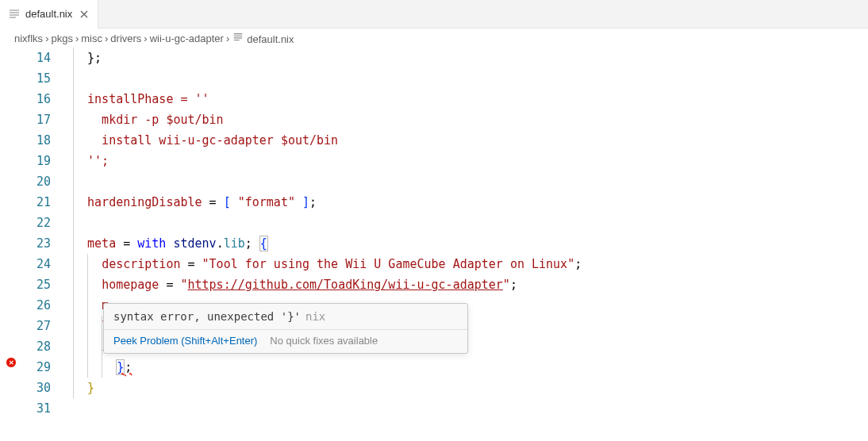  What do you see at coordinates (36, 285) in the screenshot?
I see `line-number: 25` at bounding box center [36, 285].